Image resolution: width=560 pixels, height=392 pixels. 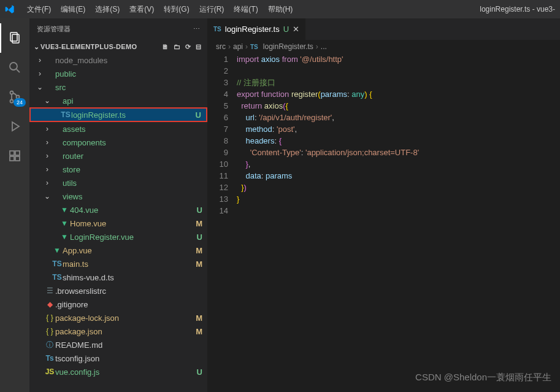 I want to click on tab-loginregister: TS loginRegister.ts U ✕, so click(x=256, y=29).